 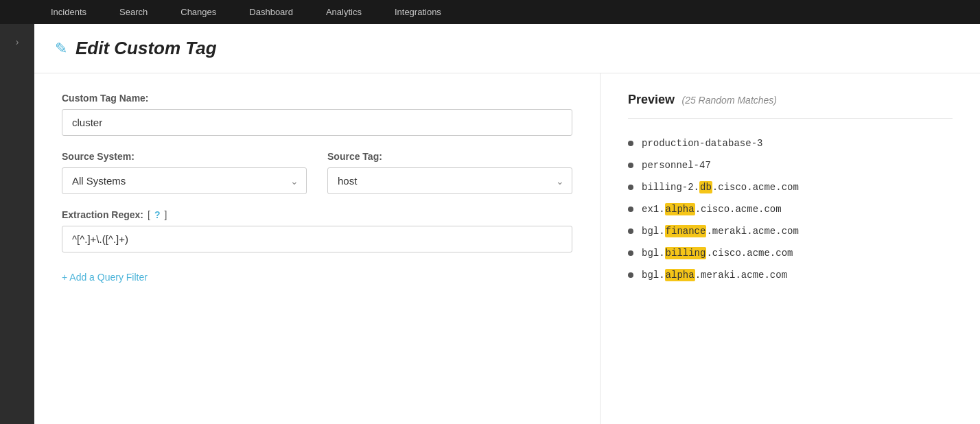 I want to click on highlight-match: finance, so click(x=686, y=231).